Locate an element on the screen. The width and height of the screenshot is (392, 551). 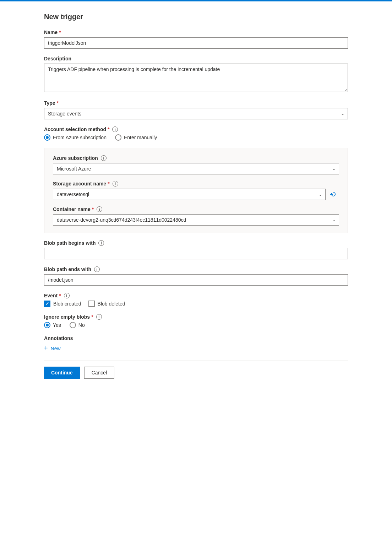
container-name-select-wrapper: dataverse-devorg2-unq3cd674d243f4ec11811… is located at coordinates (196, 220).